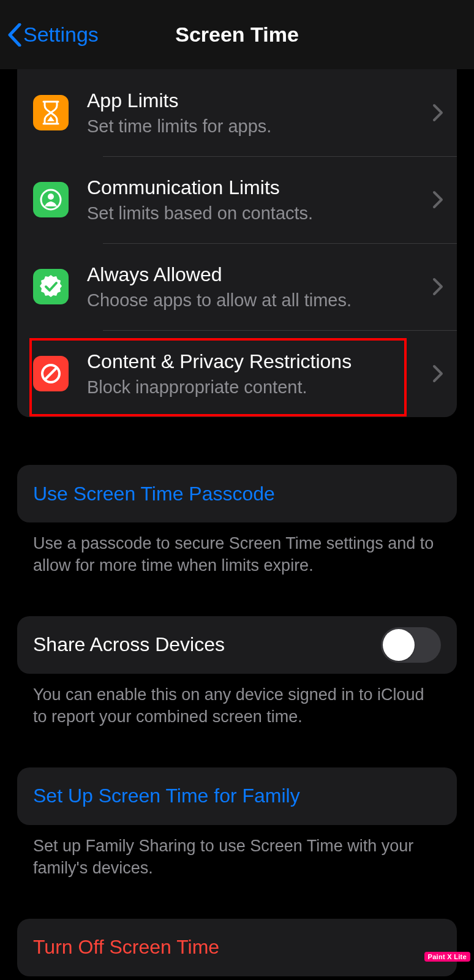 The image size is (474, 980). I want to click on no-symbol-icon, so click(51, 374).